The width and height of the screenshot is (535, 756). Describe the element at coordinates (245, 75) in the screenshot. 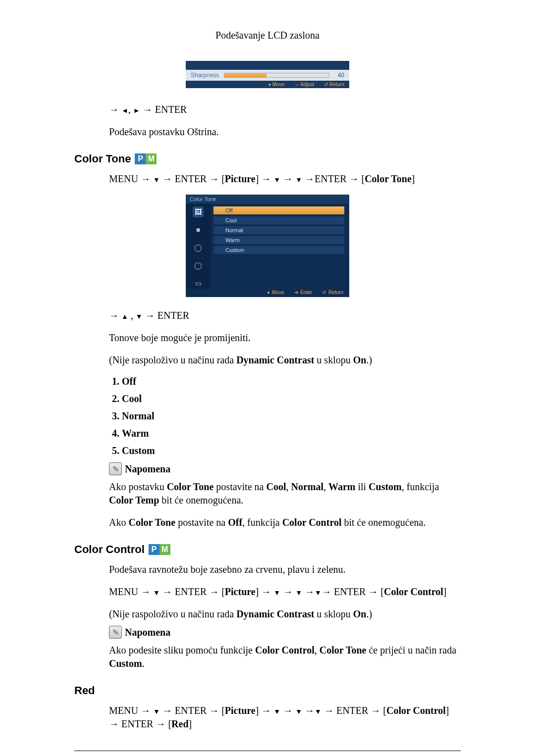

I see `osd-sharpness-bar-fill` at that location.